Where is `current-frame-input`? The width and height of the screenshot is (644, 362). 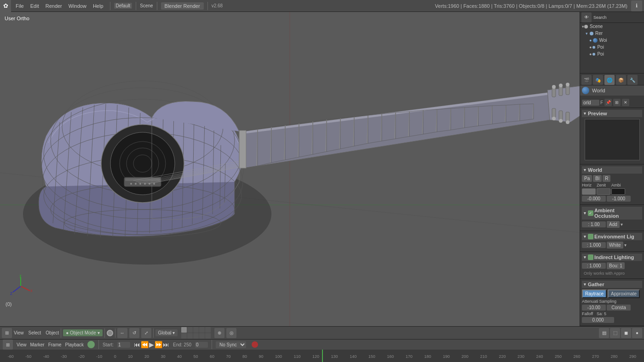 current-frame-input is located at coordinates (201, 345).